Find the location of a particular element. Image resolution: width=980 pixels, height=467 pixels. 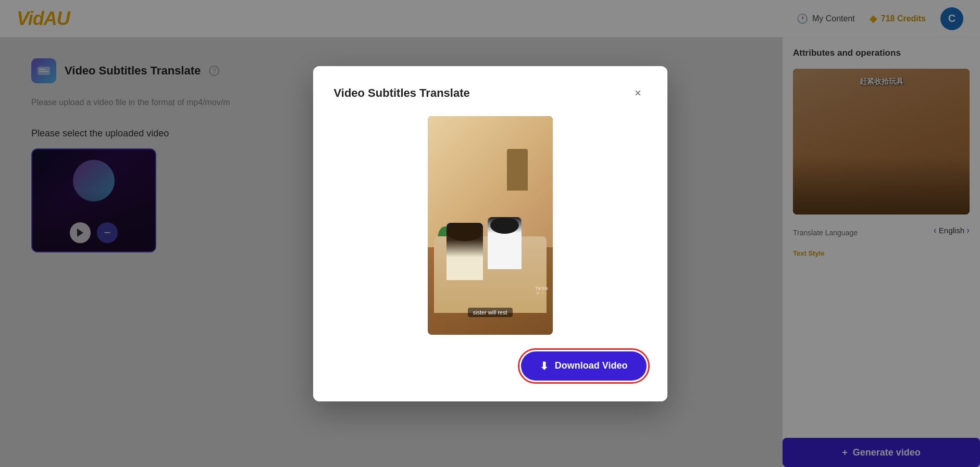

download-label: Download Video is located at coordinates (591, 365).